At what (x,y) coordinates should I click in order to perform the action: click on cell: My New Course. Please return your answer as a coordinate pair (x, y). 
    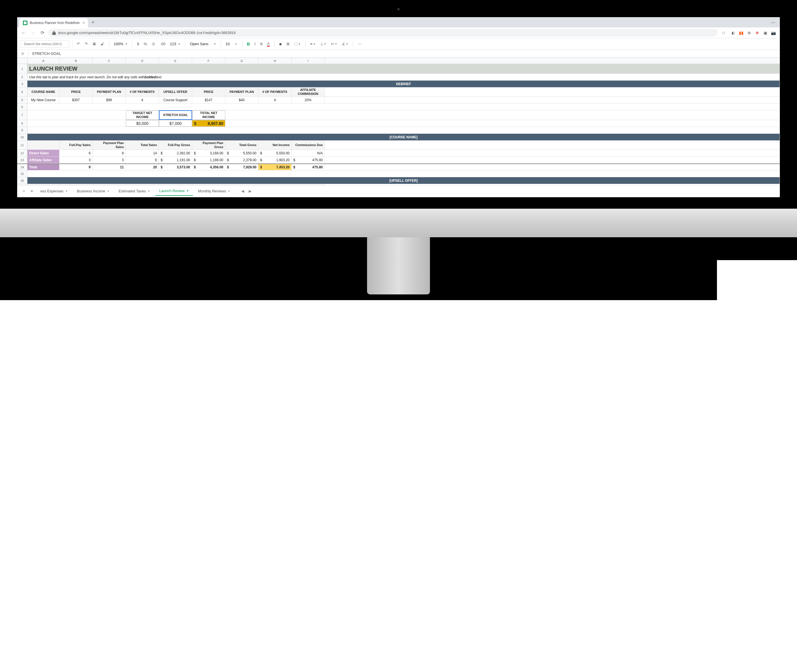
    Looking at the image, I should click on (43, 100).